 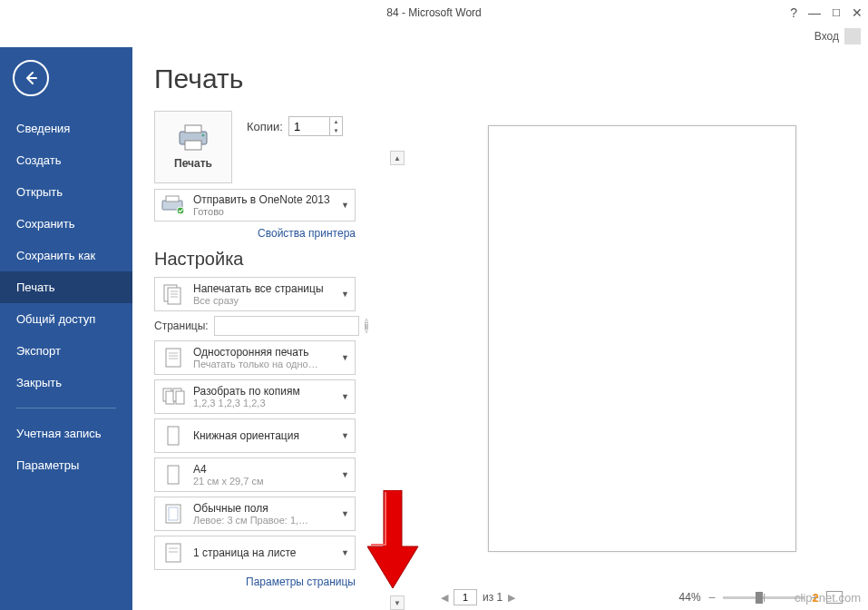 I want to click on setting-print-range: Напечатать все страницыВсе сразу ▼, so click(x=255, y=294).